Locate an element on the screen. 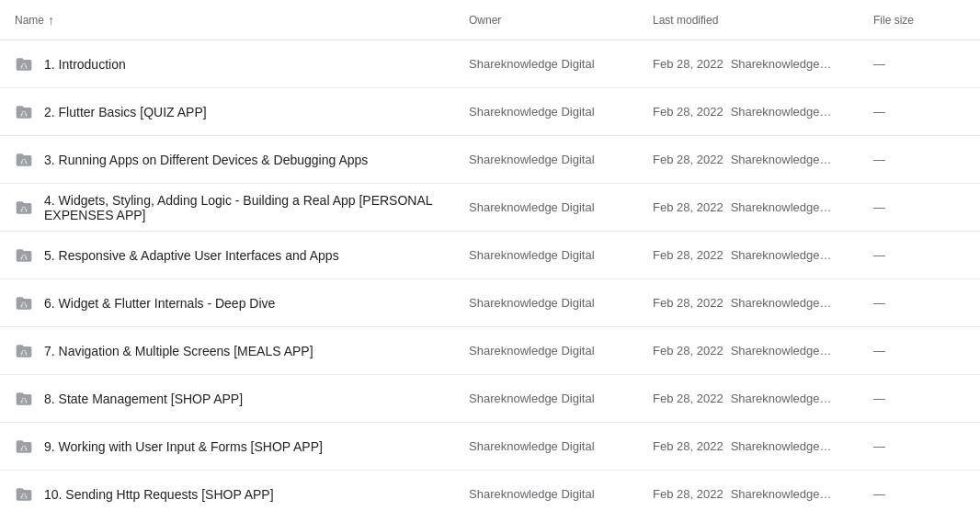  row-name-cell: 2. Flutter Basics [QUIZ APP] is located at coordinates (242, 112).